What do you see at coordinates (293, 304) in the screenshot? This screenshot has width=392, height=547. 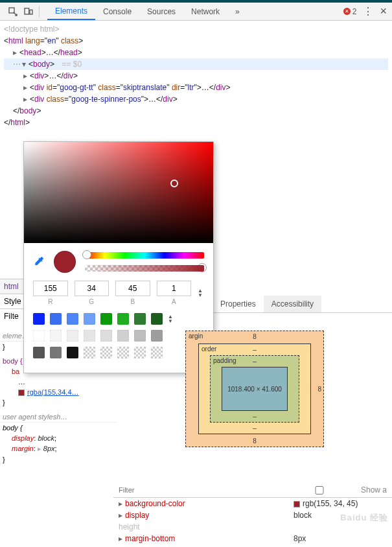 I see `tab-accessibility: Accessibility` at bounding box center [293, 304].